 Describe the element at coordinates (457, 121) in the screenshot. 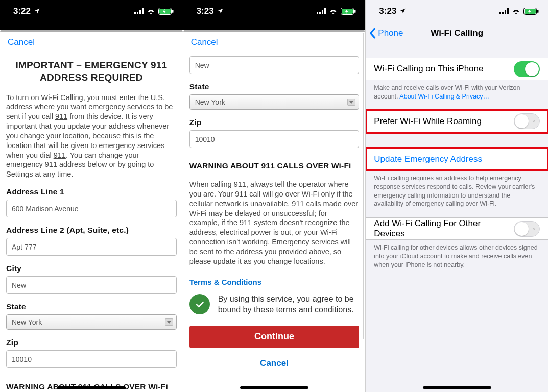

I see `row-prefer-wifi-roaming: Prefer Wi-Fi While Roaming` at that location.